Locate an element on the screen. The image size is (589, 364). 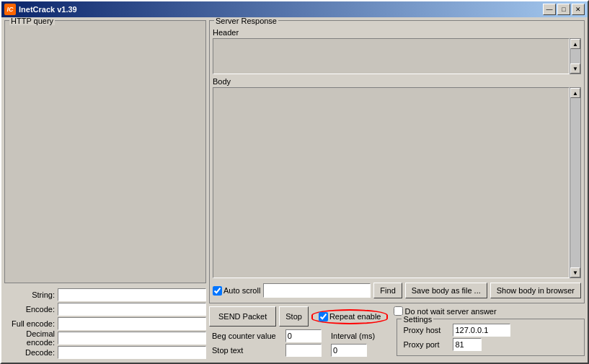
settings-area: Do not wait server answer Settings Proxy… is located at coordinates (489, 332).